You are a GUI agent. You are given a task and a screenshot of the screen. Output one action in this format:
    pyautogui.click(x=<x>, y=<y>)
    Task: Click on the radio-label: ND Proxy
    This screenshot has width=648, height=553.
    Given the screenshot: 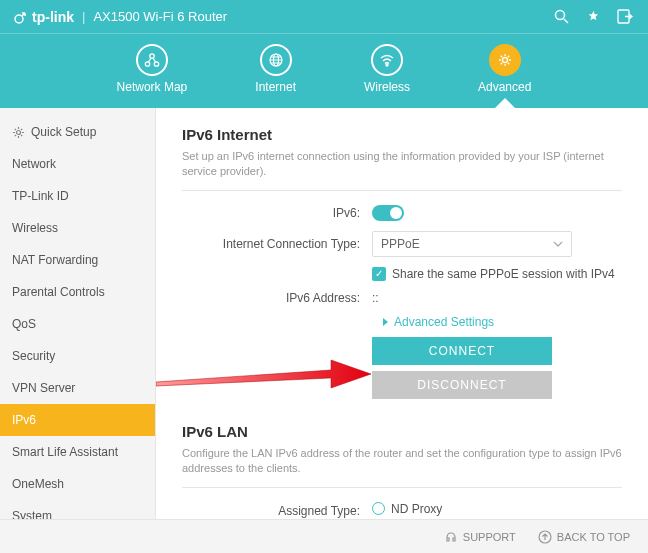 What is the action you would take?
    pyautogui.click(x=416, y=509)
    